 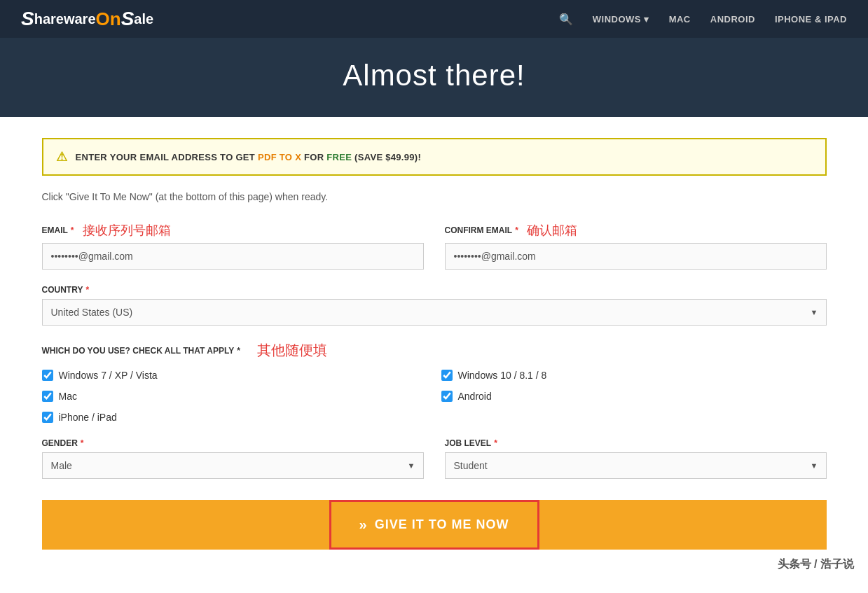 What do you see at coordinates (434, 197) in the screenshot?
I see `instruction-text: Click "Give It To Me Now" (at the bottom…` at bounding box center [434, 197].